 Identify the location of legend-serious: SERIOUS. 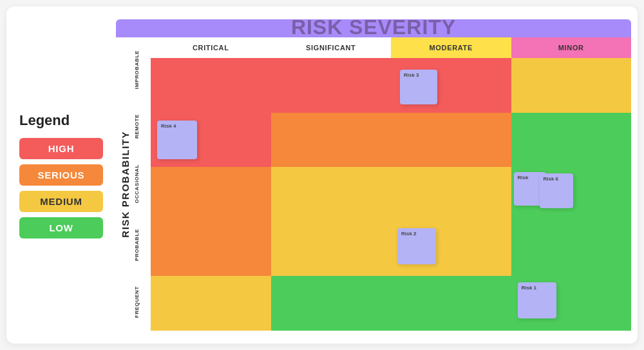
(61, 175).